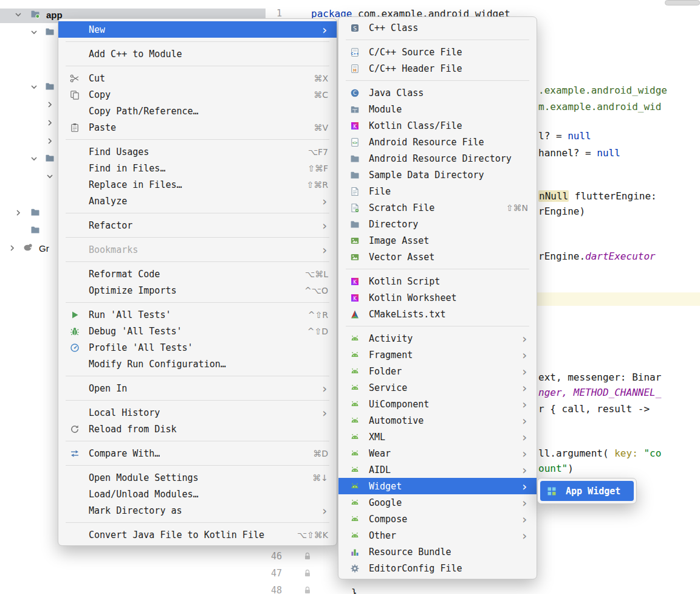 This screenshot has height=594, width=700. What do you see at coordinates (102, 128) in the screenshot?
I see `menu-item-label: Paste` at bounding box center [102, 128].